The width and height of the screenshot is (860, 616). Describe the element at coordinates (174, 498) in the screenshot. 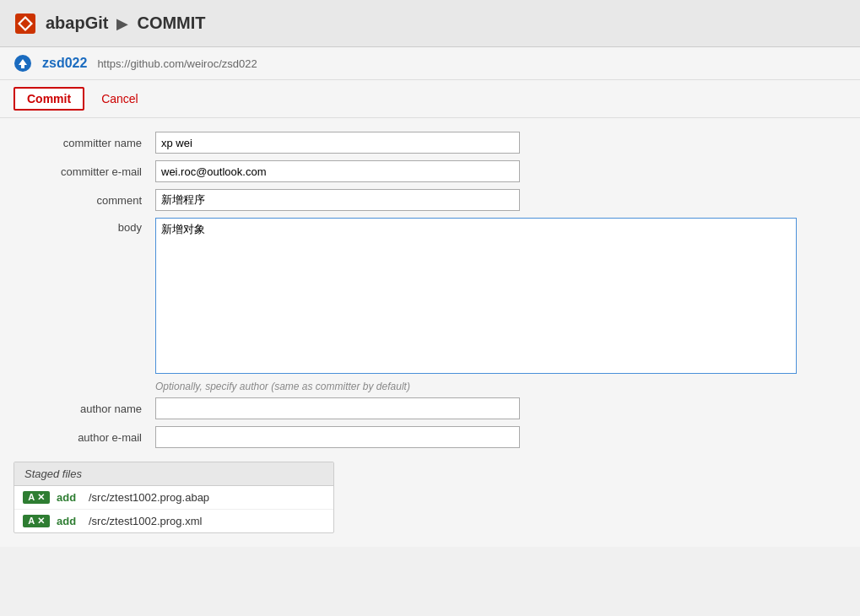

I see `staged-files-section: Staged files A ✕ add /src/ztest1002.prog…` at that location.